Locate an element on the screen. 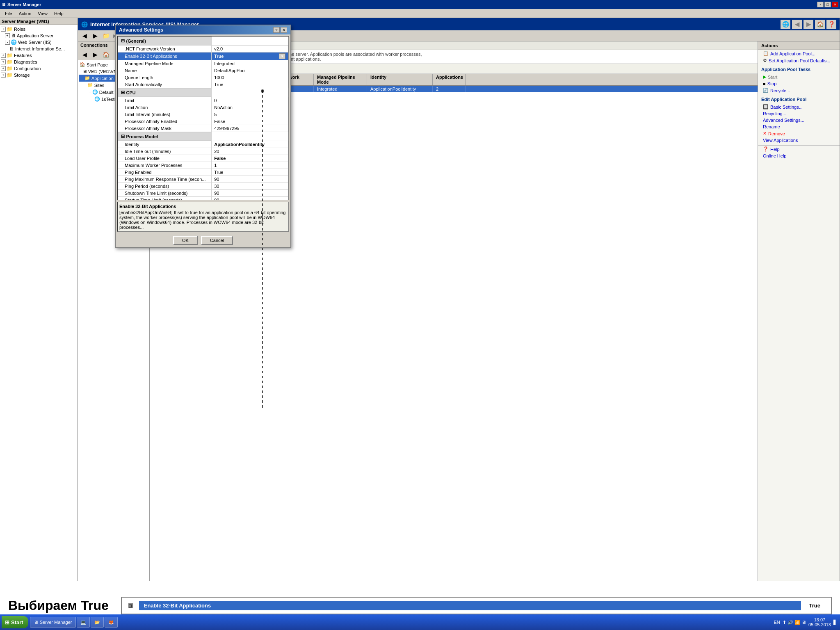  tree-item-features: + 📁 Features is located at coordinates (39, 55).